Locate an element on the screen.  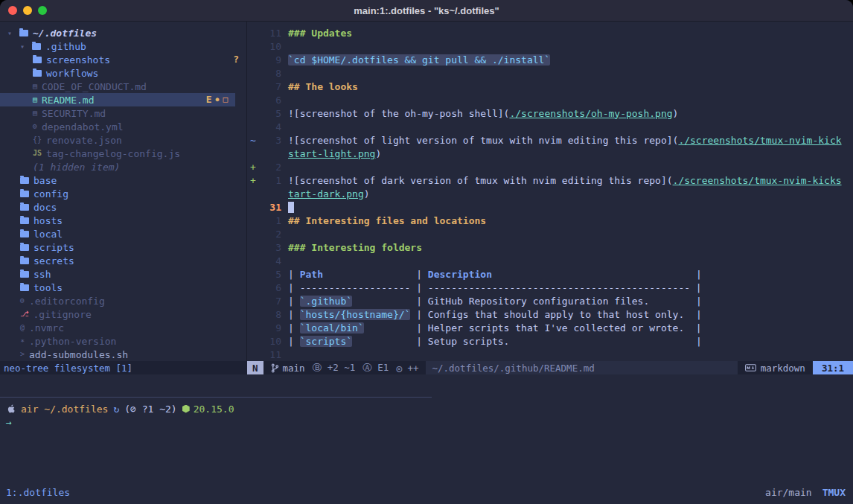
git-branch: main is located at coordinates (288, 368).